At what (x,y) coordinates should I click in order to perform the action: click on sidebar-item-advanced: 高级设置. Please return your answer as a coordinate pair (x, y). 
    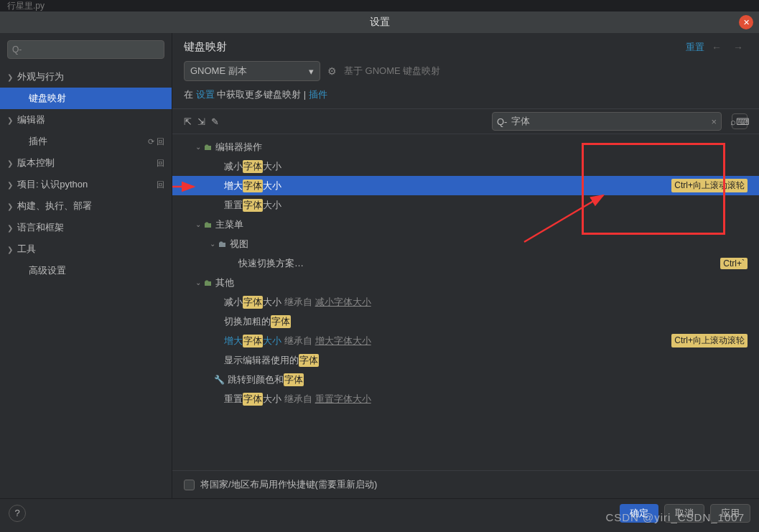
    Looking at the image, I should click on (86, 271).